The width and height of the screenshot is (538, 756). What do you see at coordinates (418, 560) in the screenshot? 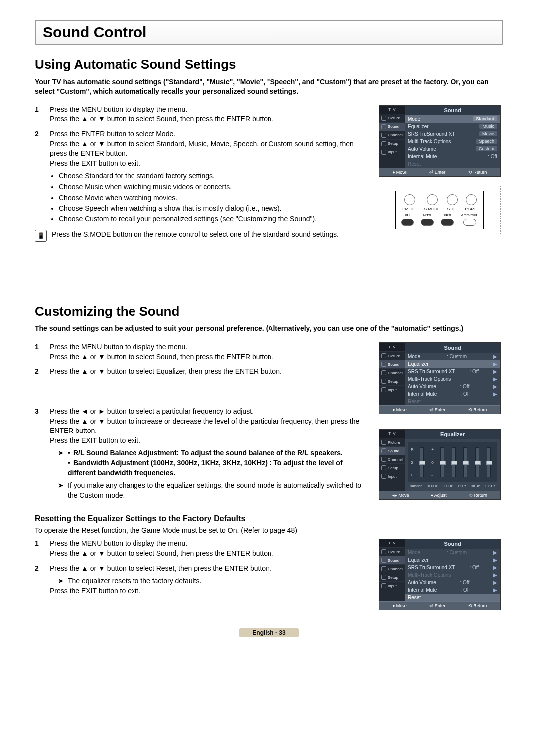
I see `osd-row-label: Equalizer` at bounding box center [418, 560].